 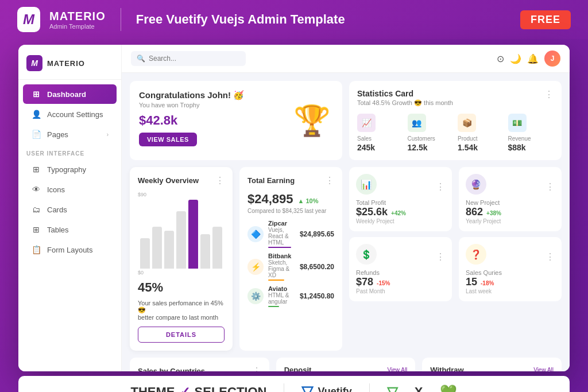 What do you see at coordinates (256, 267) in the screenshot?
I see `bitbank-icon: ⚡` at bounding box center [256, 267].